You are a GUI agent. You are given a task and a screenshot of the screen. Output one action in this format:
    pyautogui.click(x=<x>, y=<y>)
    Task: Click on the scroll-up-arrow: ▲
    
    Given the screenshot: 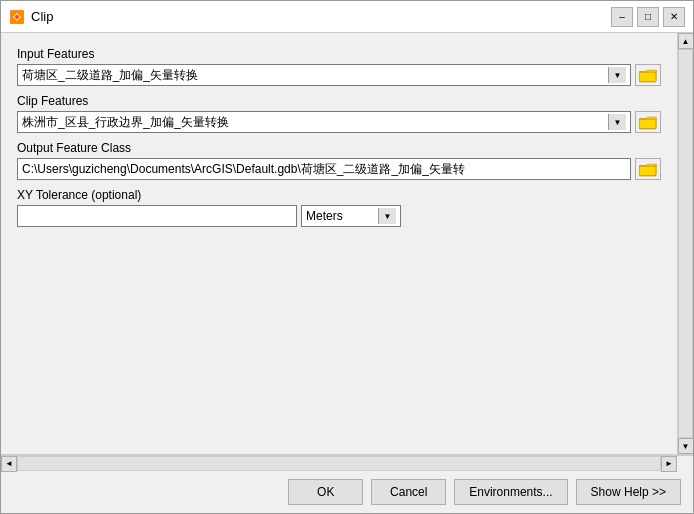 What is the action you would take?
    pyautogui.click(x=686, y=41)
    